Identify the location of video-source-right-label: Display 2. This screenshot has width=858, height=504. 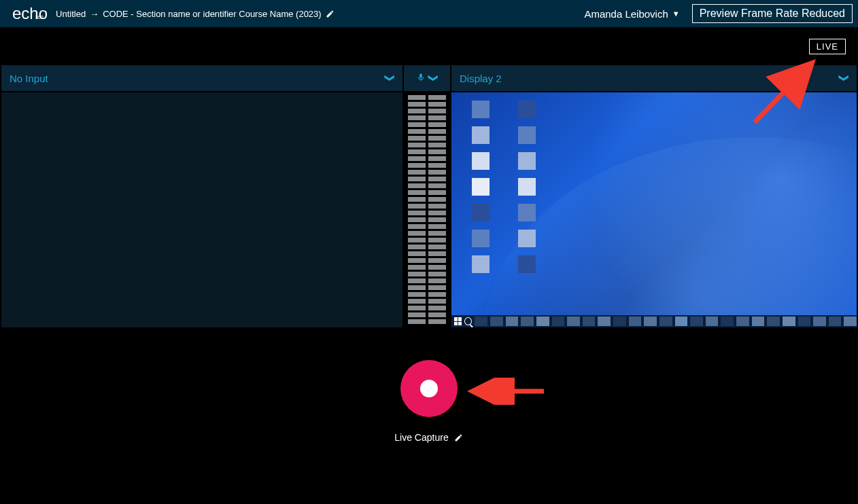
(481, 79).